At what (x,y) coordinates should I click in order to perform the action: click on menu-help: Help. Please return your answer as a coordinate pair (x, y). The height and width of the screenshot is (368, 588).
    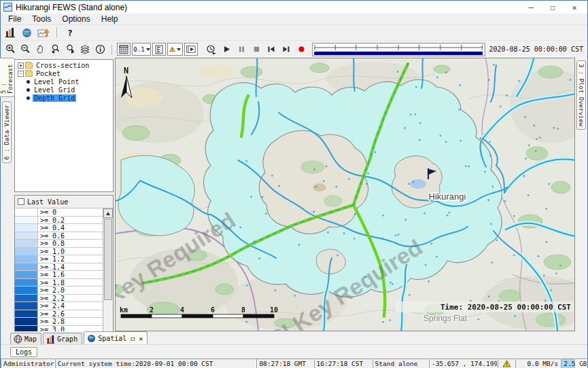
    Looking at the image, I should click on (110, 19).